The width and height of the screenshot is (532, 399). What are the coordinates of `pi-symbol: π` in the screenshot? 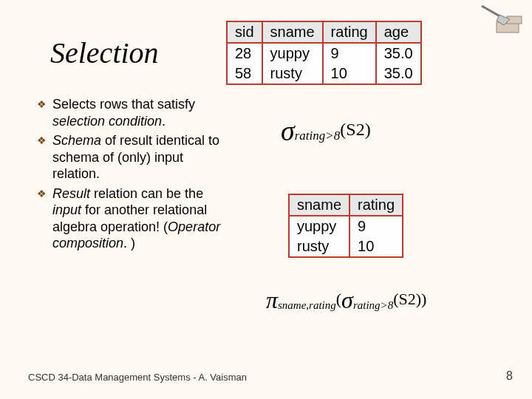 It's located at (272, 300).